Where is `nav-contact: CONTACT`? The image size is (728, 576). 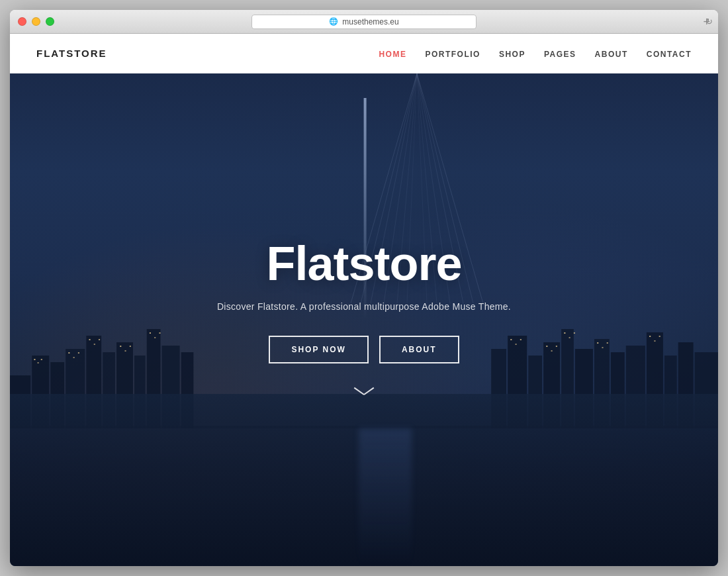
nav-contact: CONTACT is located at coordinates (669, 54).